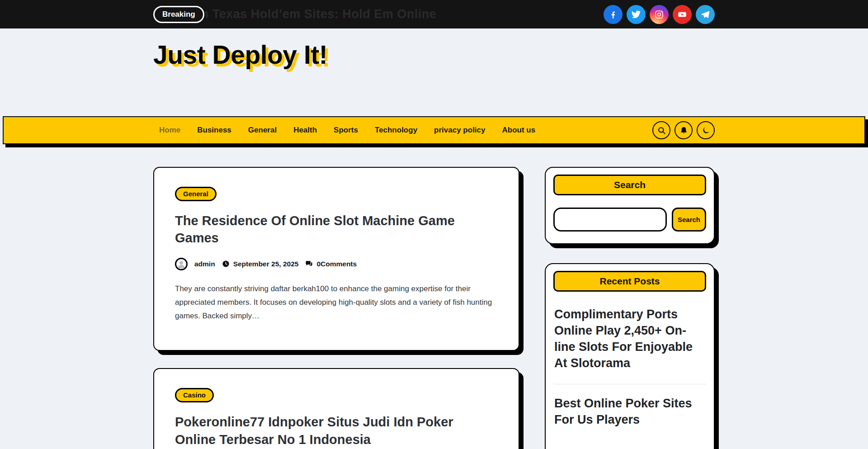  Describe the element at coordinates (630, 205) in the screenshot. I see `search-widget: Search Search` at that location.